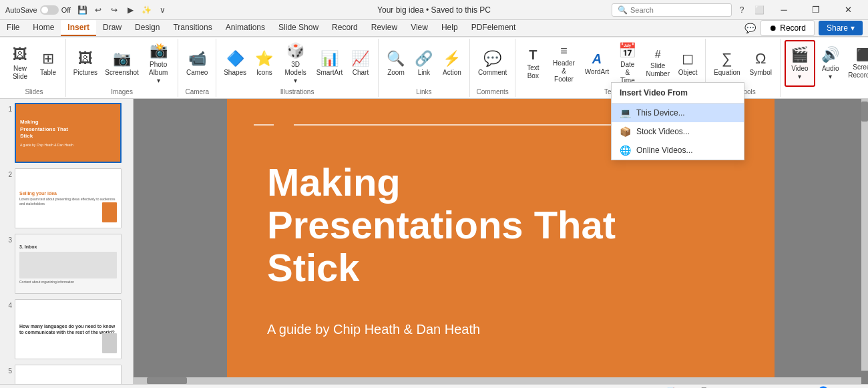 This screenshot has width=868, height=388. I want to click on link-button: 🔗 Link, so click(424, 63).